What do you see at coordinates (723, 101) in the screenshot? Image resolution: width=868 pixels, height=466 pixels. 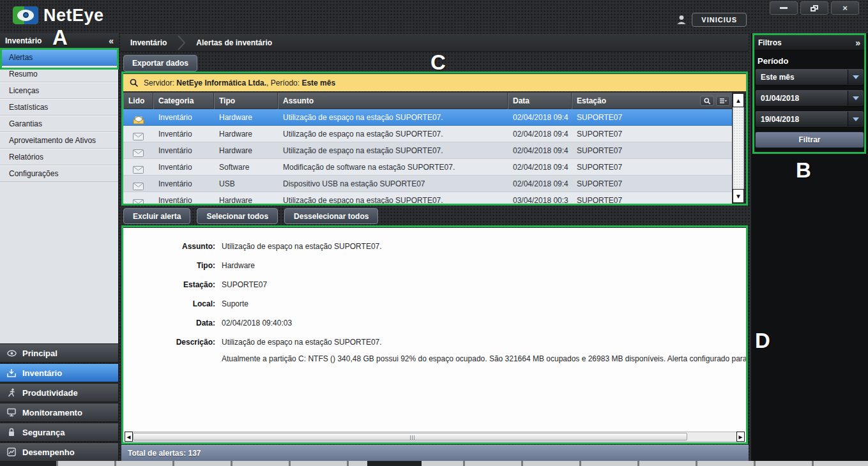 I see `table-menu-button` at bounding box center [723, 101].